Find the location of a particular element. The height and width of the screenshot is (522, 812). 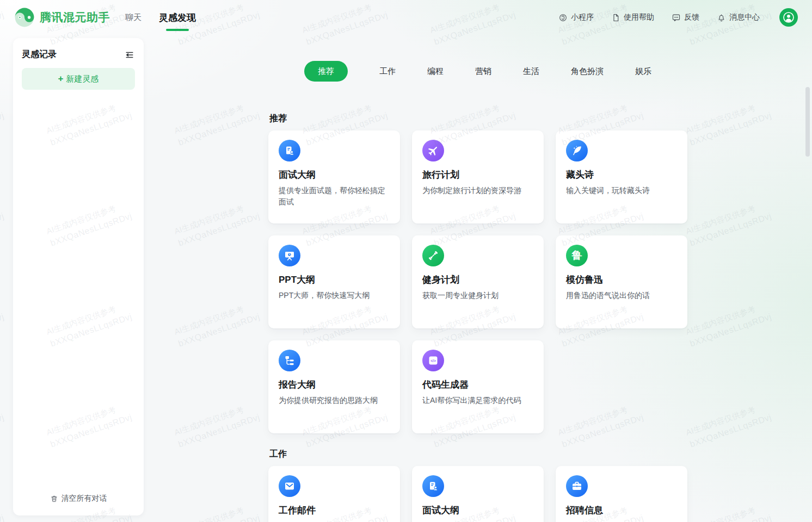

card-desc: 为你制定旅行计划的资深导游 is located at coordinates (478, 190).